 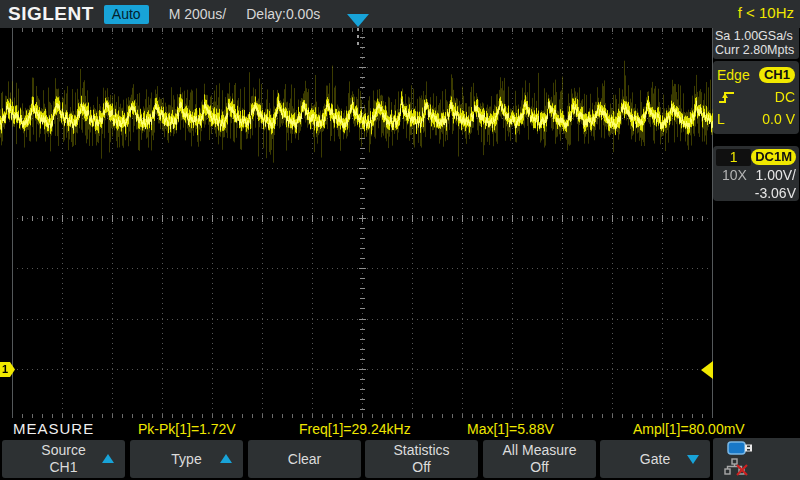 What do you see at coordinates (693, 460) in the screenshot?
I see `down-arrow-icon` at bounding box center [693, 460].